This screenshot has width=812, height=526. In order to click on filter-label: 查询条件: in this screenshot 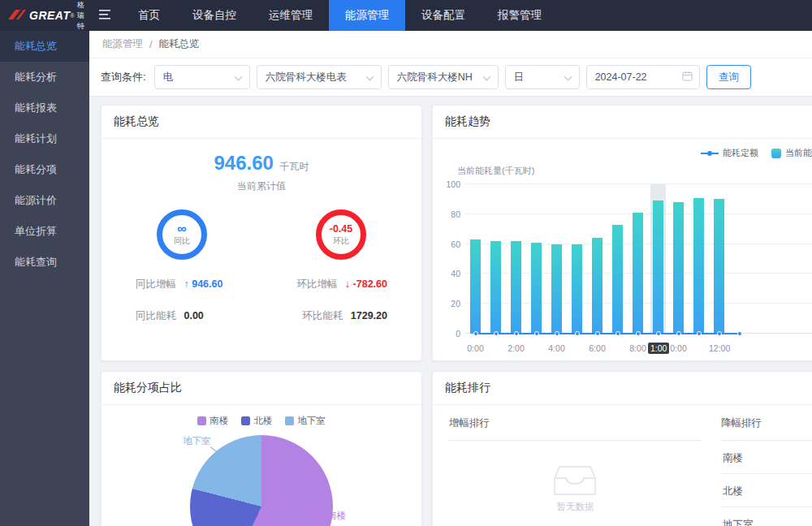, I will do `click(123, 77)`.